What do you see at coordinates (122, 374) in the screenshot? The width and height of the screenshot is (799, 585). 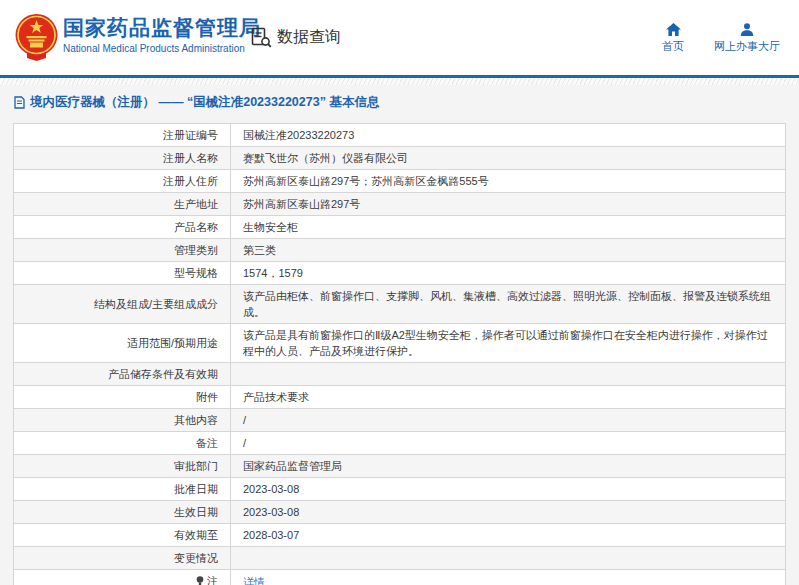 I see `field-label: 产品储存条件及有效期` at bounding box center [122, 374].